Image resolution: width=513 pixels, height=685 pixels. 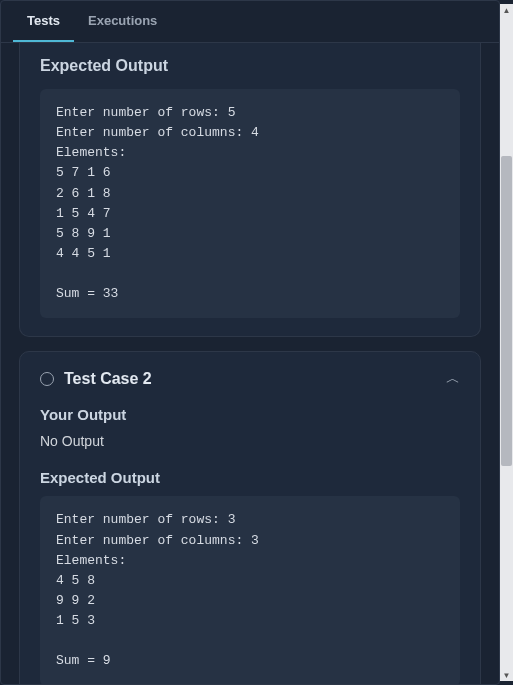 What do you see at coordinates (255, 379) in the screenshot?
I see `test-case-title: Test Case 2` at bounding box center [255, 379].